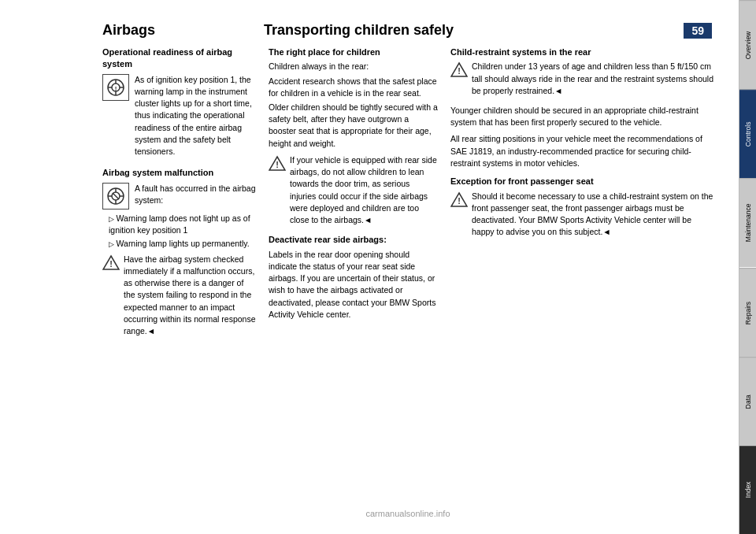 Image resolution: width=756 pixels, height=534 pixels. What do you see at coordinates (353, 126) in the screenshot?
I see `older-children-text: Older children should be tightly secured…` at bounding box center [353, 126].